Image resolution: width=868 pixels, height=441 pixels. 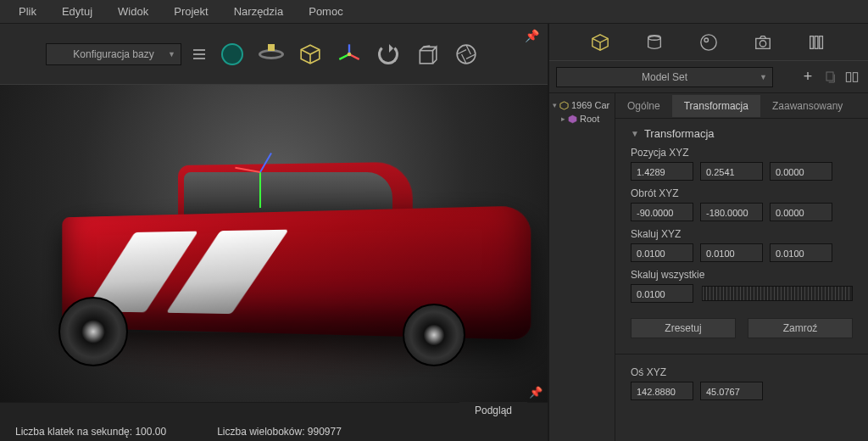 I want to click on preview-tab: Podgląd, so click(x=493, y=410).